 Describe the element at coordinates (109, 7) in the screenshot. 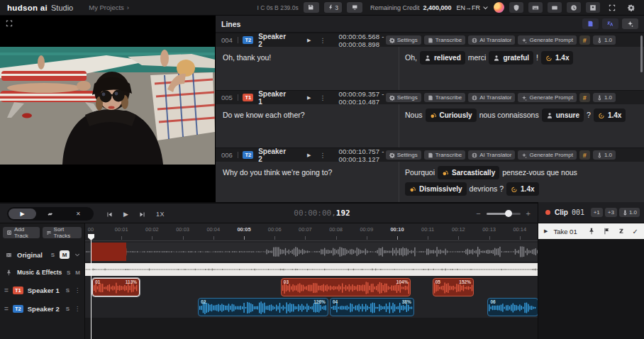

I see `breadcrumb: My Projects ›` at that location.